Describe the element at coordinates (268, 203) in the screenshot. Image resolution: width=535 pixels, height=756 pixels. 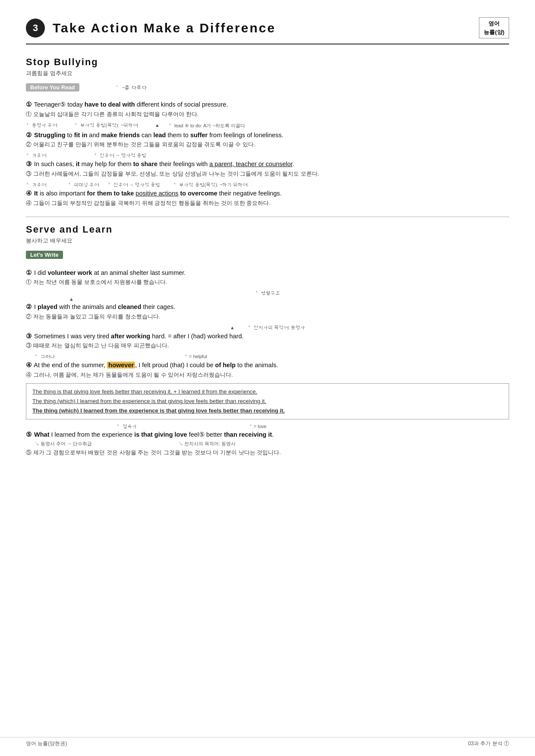
I see `sentence-4-kor: ④ 그들이 그들의 부정적인 감정들을 극복하기 위해 긍정적인 행동들을 취하…` at that location.